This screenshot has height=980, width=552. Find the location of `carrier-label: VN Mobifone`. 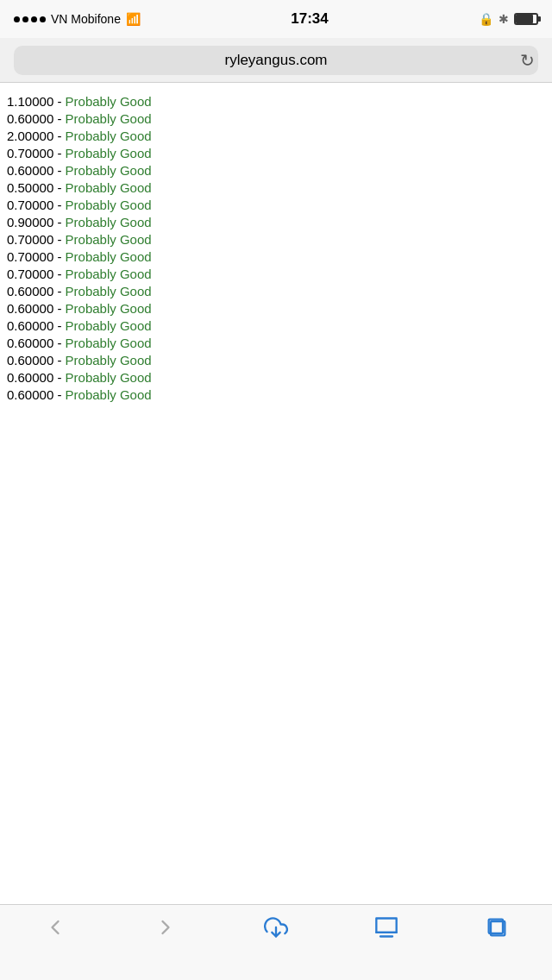

carrier-label: VN Mobifone is located at coordinates (86, 19).